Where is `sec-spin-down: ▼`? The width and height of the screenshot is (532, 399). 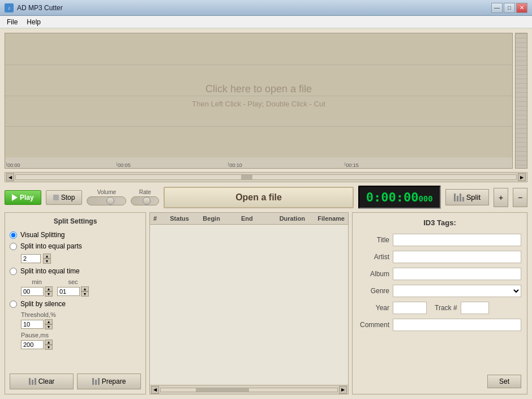
sec-spin-down: ▼ is located at coordinates (85, 294).